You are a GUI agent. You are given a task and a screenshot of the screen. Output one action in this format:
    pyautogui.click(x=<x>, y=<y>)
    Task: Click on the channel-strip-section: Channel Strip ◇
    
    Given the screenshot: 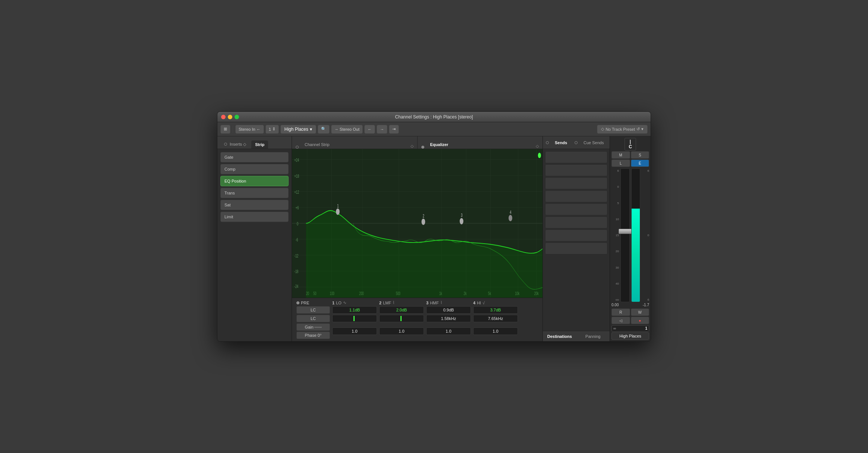 What is the action you would take?
    pyautogui.click(x=355, y=142)
    